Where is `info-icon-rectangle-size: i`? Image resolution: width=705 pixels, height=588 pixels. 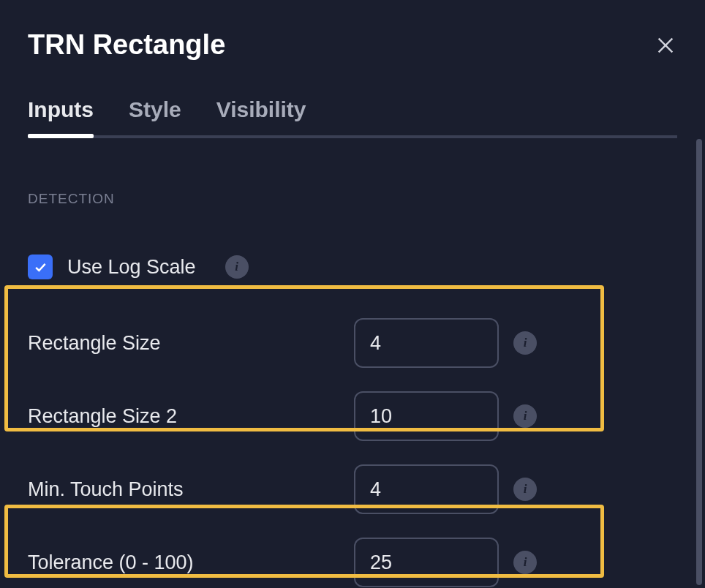 info-icon-rectangle-size: i is located at coordinates (525, 343).